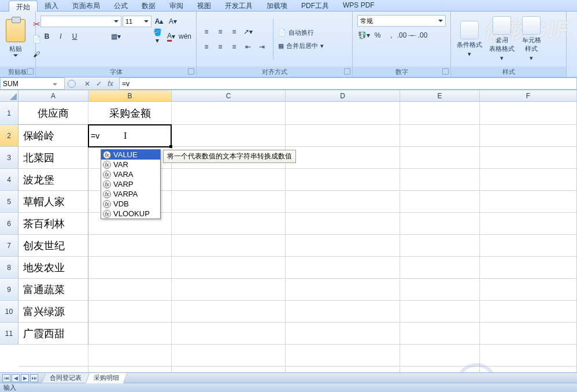 The image size is (577, 392). Describe the element at coordinates (343, 158) in the screenshot. I see `cell-D3` at that location.